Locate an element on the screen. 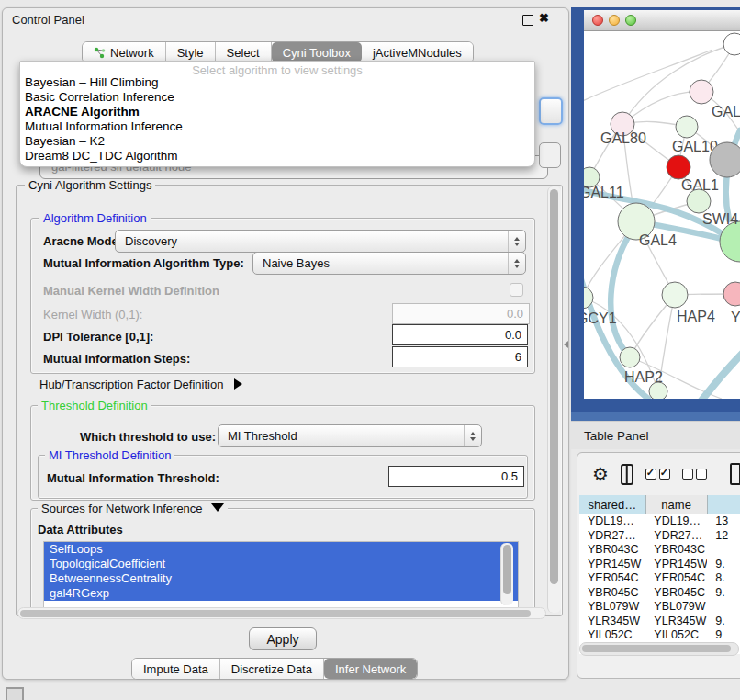 This screenshot has width=740, height=700. network-node-swi4 is located at coordinates (730, 242).